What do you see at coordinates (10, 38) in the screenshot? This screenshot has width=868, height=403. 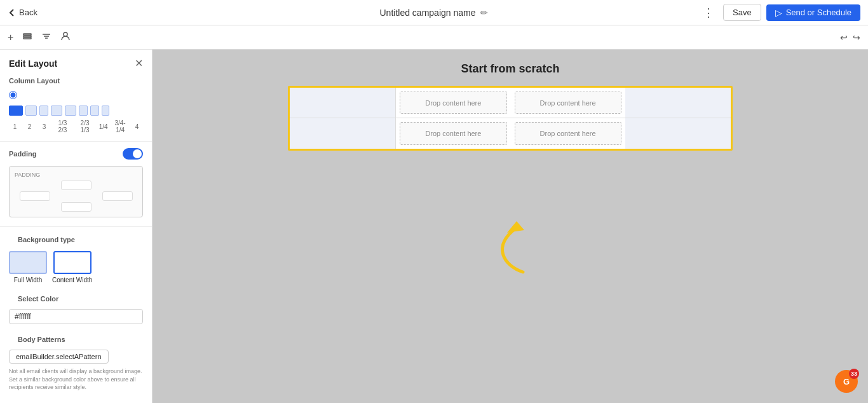 I see `add-icon: +` at bounding box center [10, 38].